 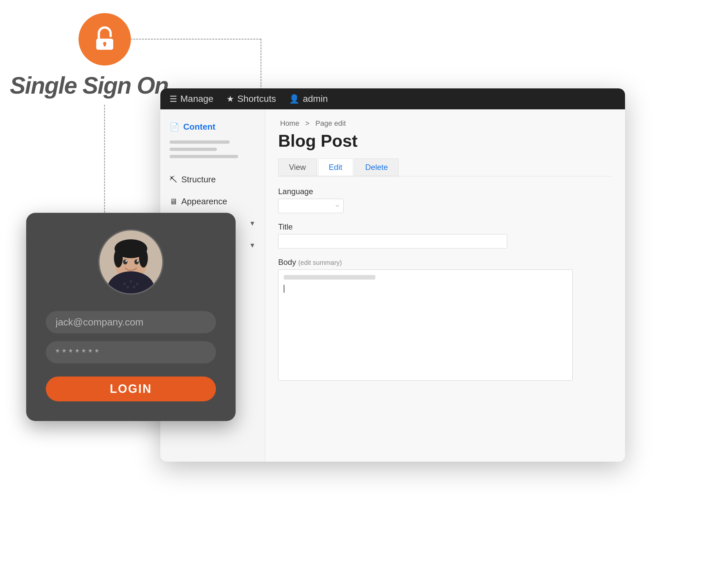 I want to click on cms-tabs: View Edit Delete, so click(x=445, y=167).